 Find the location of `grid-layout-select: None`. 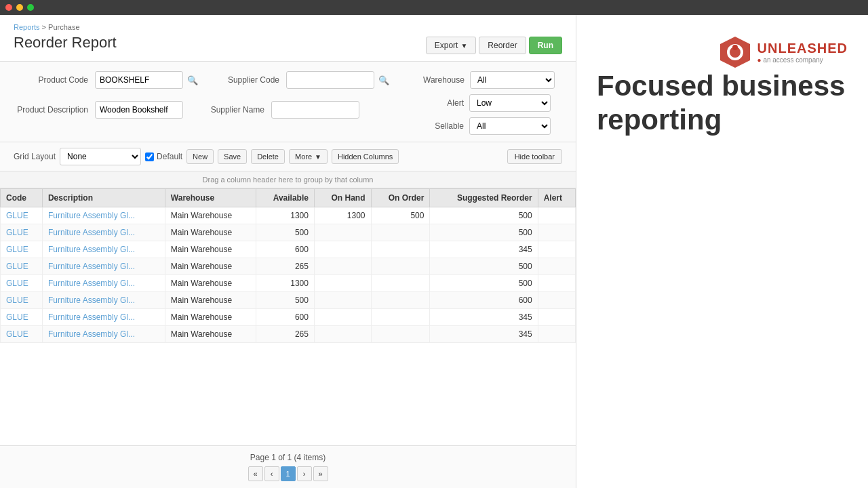

grid-layout-select: None is located at coordinates (100, 157).